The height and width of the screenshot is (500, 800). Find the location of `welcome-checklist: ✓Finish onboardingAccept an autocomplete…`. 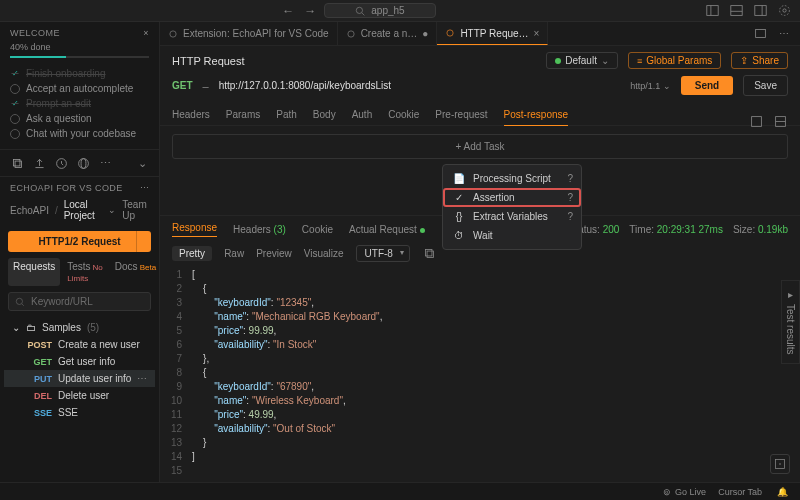

welcome-checklist: ✓Finish onboardingAccept an autocomplete… is located at coordinates (80, 106).